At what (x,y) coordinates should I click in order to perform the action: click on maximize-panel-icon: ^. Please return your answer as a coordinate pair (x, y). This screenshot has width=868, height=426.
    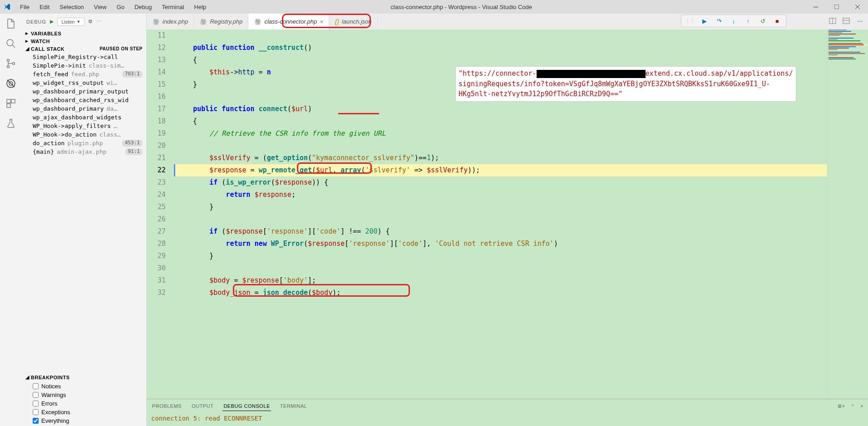
    Looking at the image, I should click on (853, 406).